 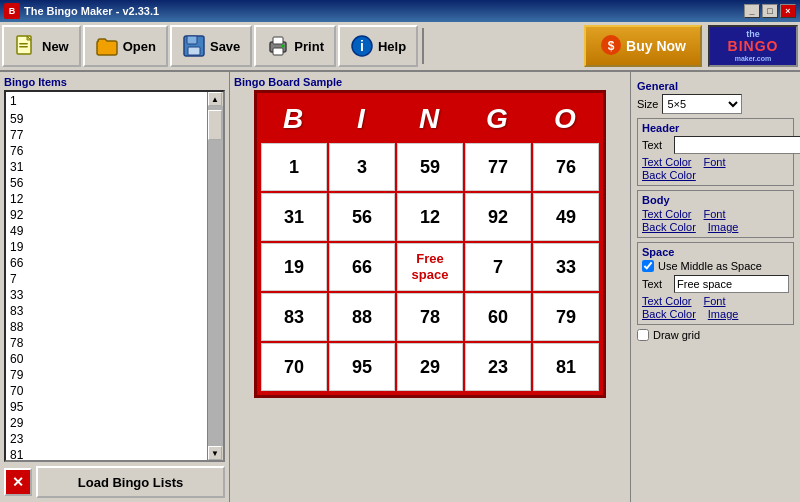 What do you see at coordinates (715, 214) in the screenshot?
I see `body-font-link: Font` at bounding box center [715, 214].